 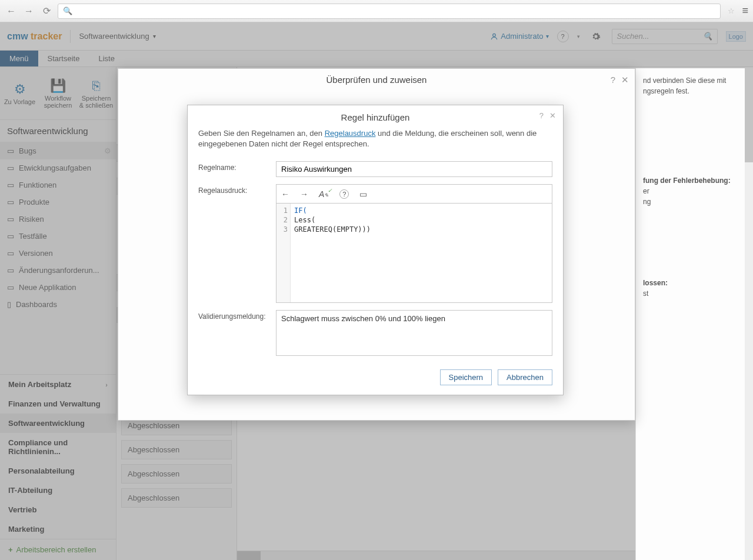 What do you see at coordinates (375, 118) in the screenshot?
I see `dialog-title: Regel hinzufügen` at bounding box center [375, 118].